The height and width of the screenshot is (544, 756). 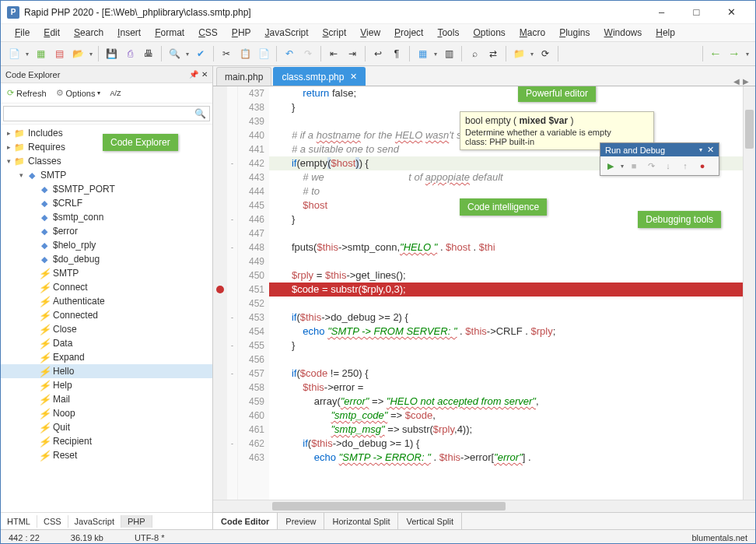 I want to click on tab-close-icon: ✕, so click(x=353, y=76).